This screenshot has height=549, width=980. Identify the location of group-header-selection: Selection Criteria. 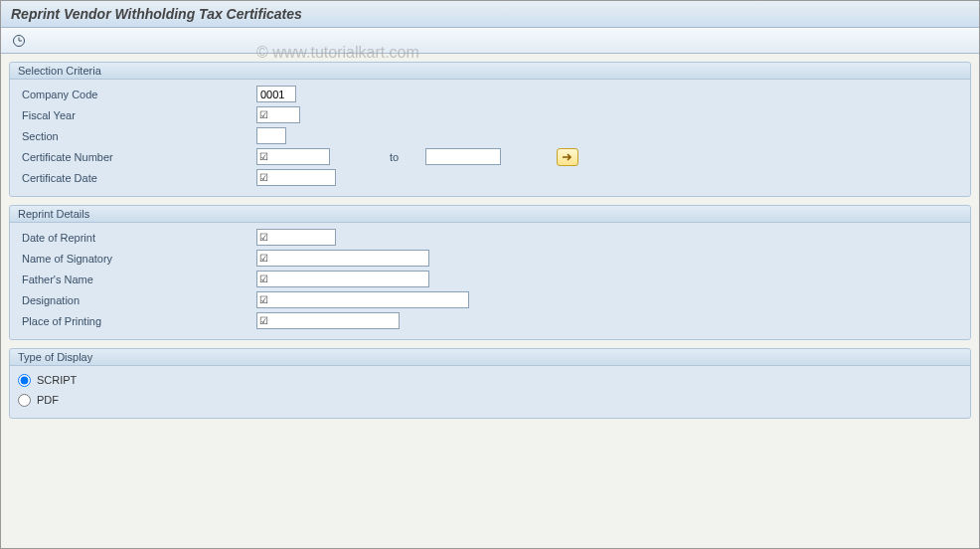
(490, 72).